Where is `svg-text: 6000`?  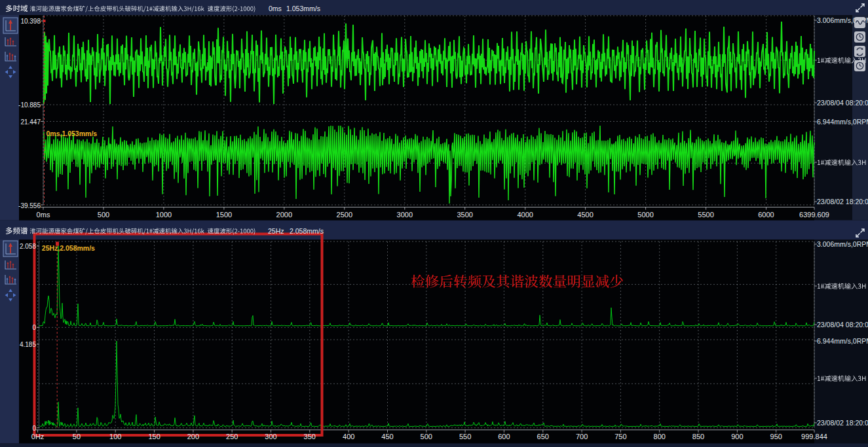
svg-text: 6000 is located at coordinates (766, 215).